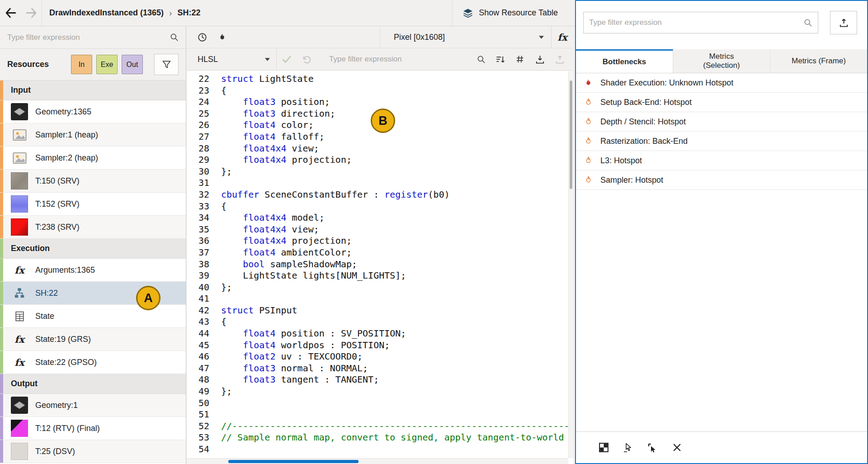 The height and width of the screenshot is (464, 868). I want to click on code-text: // Sample normal map, convert to signed,…, so click(397, 438).